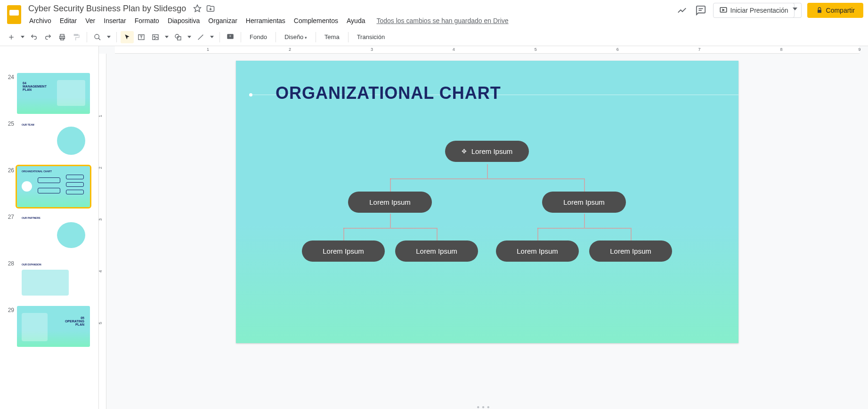 The height and width of the screenshot is (409, 868). I want to click on menu-diapositiva: Diapositiva, so click(184, 21).